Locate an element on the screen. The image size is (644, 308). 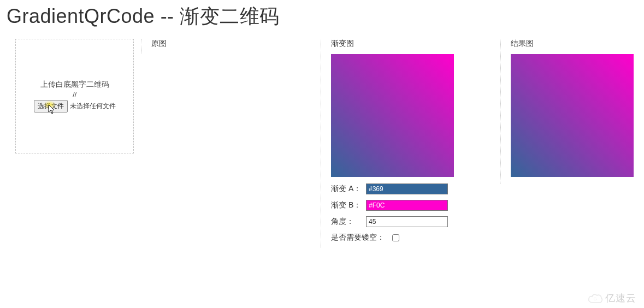
result-label: 结果图 is located at coordinates (570, 44).